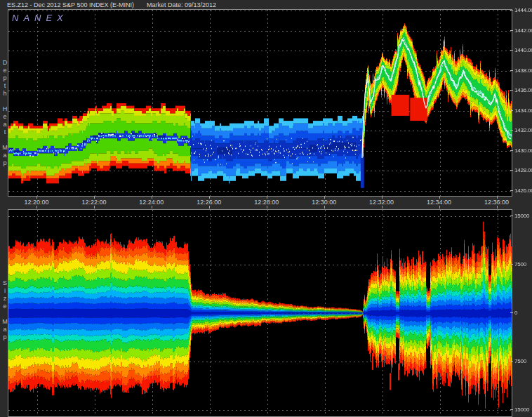 The image size is (532, 417). What do you see at coordinates (94, 202) in the screenshot?
I see `x-axis-tick-label: 12:22:00` at bounding box center [94, 202].